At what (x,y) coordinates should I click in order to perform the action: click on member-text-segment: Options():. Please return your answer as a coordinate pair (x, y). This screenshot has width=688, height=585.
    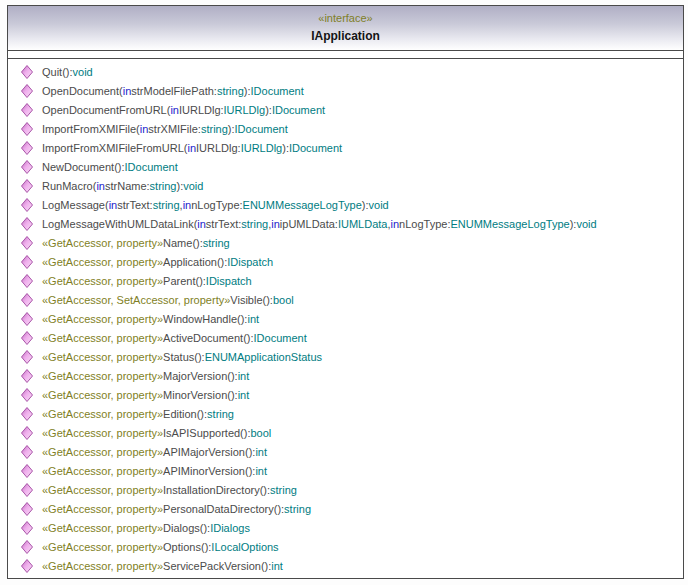
    Looking at the image, I should click on (187, 547).